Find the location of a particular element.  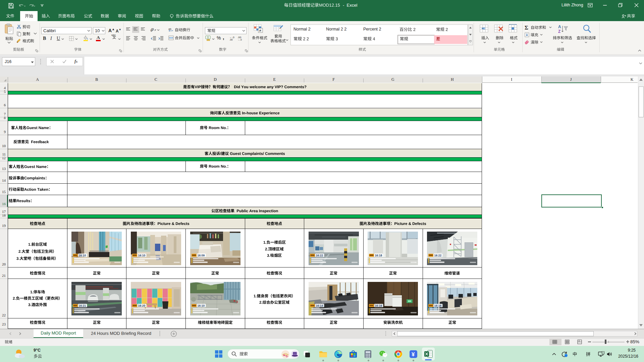

svg-text: →.0 is located at coordinates (239, 40).